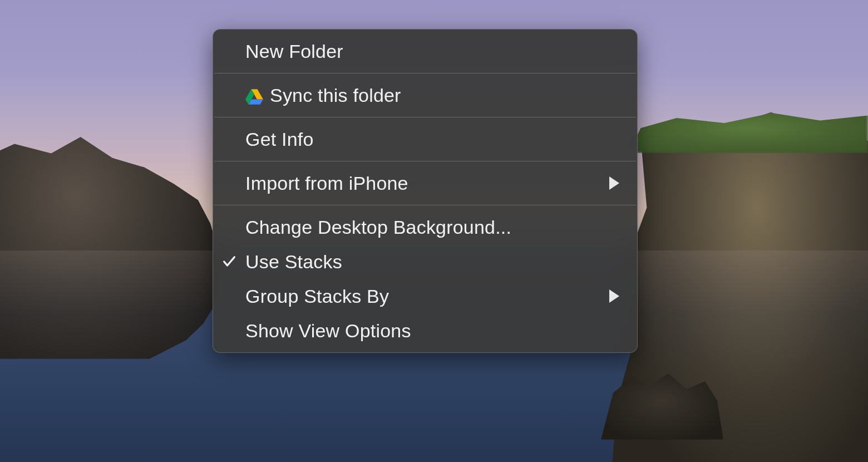  I want to click on menu-item-use-stacks: Use Stacks, so click(425, 262).